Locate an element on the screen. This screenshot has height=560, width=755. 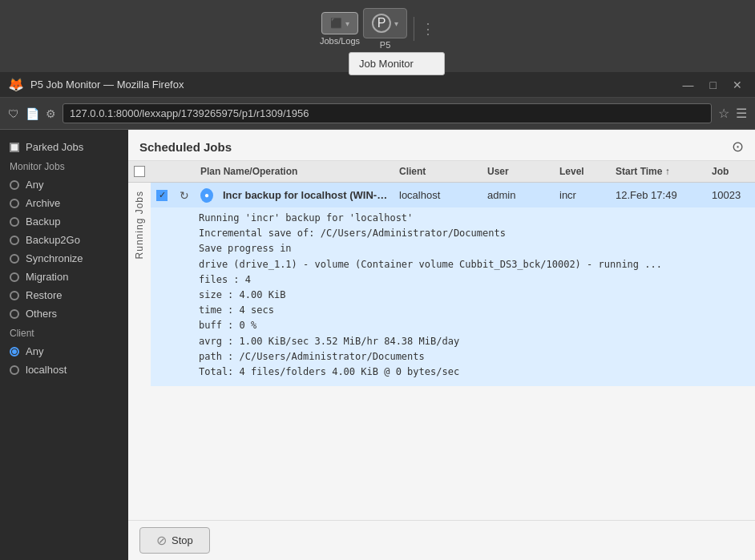
sidebar-item-archive: Archive is located at coordinates (64, 203).